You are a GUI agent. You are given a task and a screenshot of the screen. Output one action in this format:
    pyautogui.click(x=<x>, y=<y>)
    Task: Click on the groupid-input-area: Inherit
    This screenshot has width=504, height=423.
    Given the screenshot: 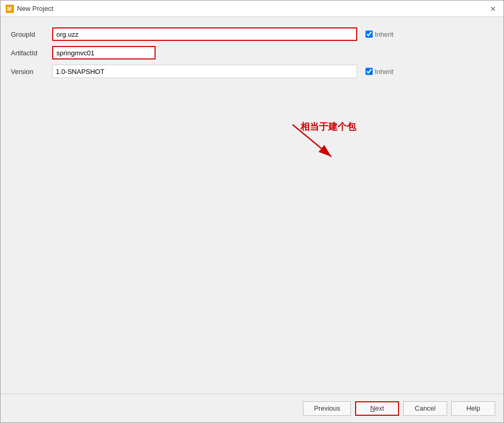 What is the action you would take?
    pyautogui.click(x=273, y=34)
    